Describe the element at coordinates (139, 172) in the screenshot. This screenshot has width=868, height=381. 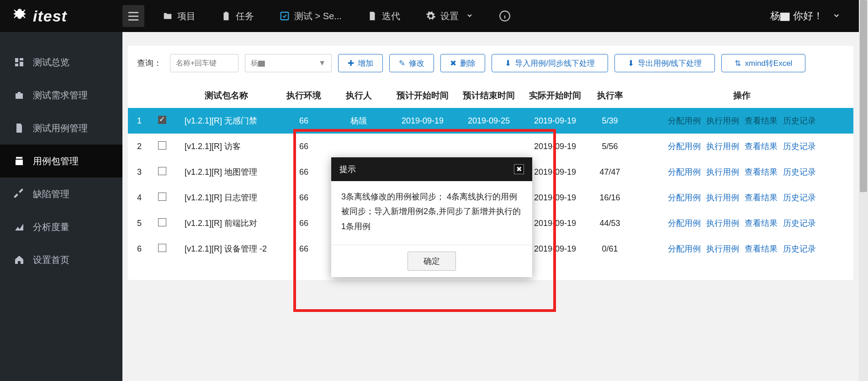
I see `cell-idx: 3` at that location.